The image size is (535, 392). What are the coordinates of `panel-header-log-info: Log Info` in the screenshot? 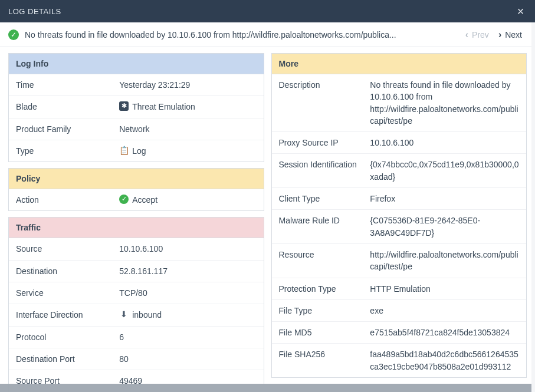 It's located at (136, 64).